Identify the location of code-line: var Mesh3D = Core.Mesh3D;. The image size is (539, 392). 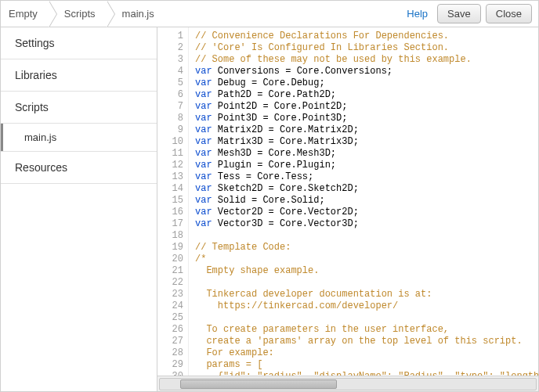
(367, 153).